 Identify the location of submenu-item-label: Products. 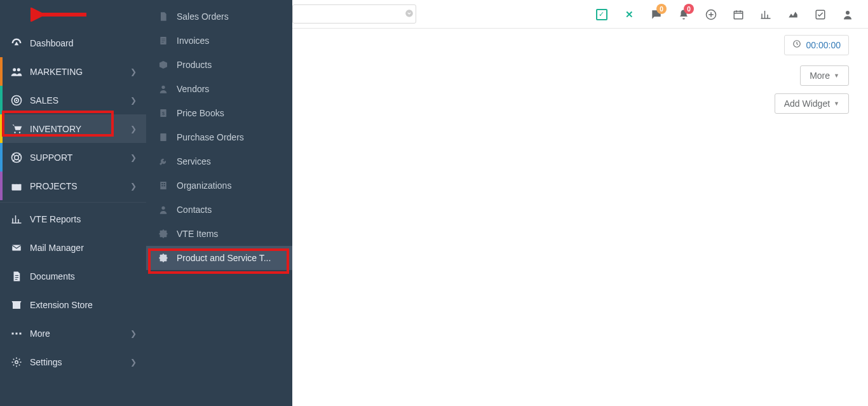
(229, 65).